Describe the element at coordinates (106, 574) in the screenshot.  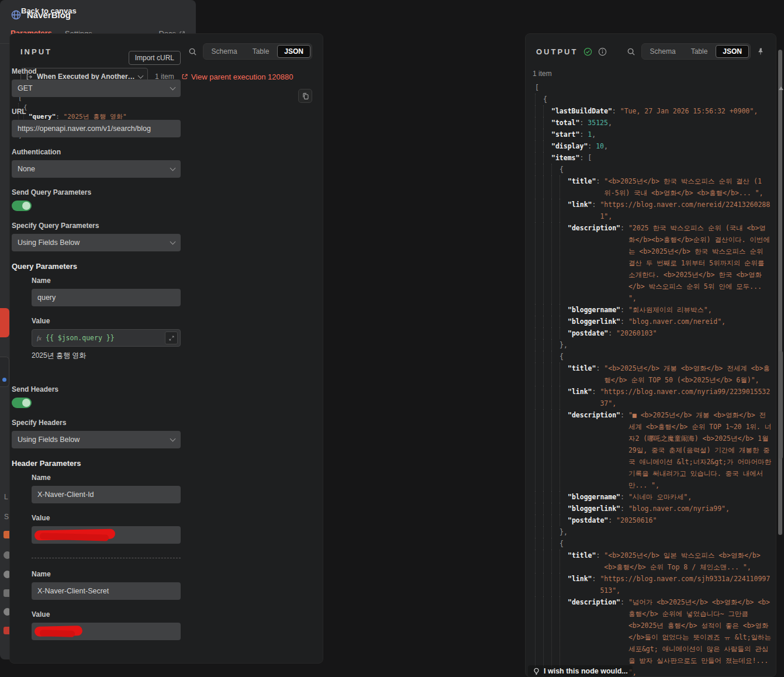
I see `header-param2-name-label: Name` at that location.